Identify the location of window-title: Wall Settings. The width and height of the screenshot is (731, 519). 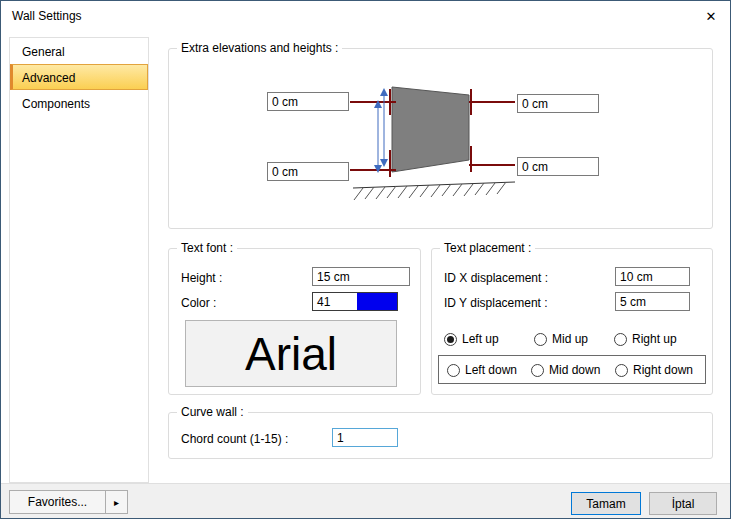
(47, 16).